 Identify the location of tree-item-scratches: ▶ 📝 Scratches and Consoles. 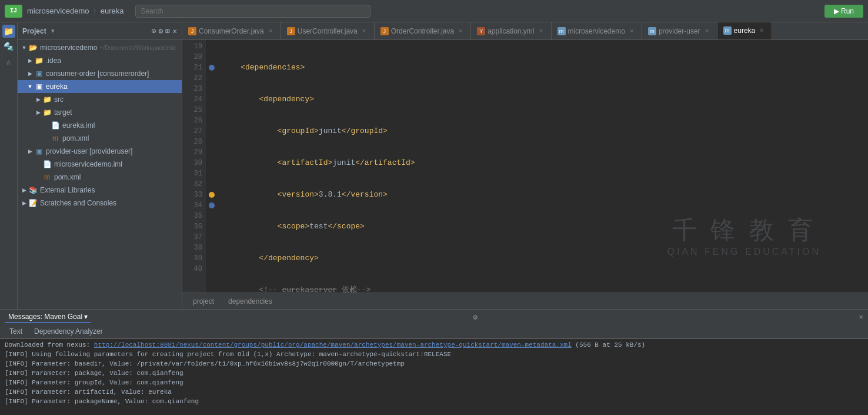
(100, 203).